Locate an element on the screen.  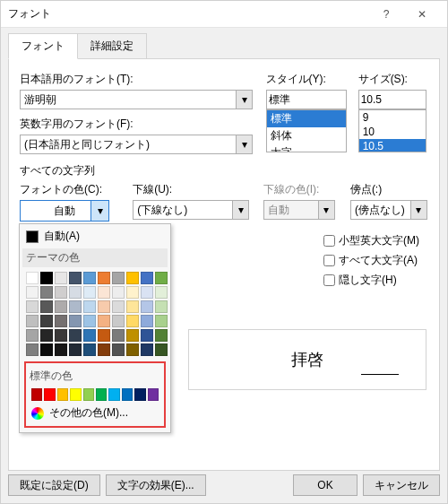
style-option: 標準 is located at coordinates (306, 118).